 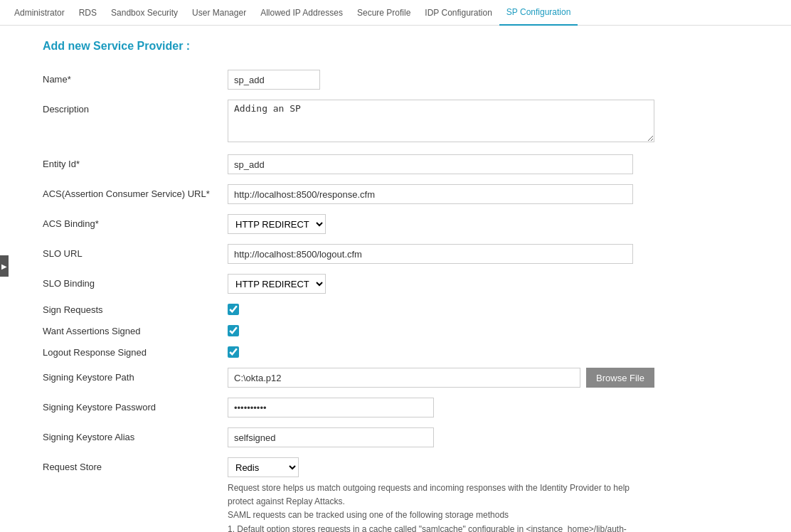 I want to click on info-line1: Request store helps us match outgoing re…, so click(x=441, y=495).